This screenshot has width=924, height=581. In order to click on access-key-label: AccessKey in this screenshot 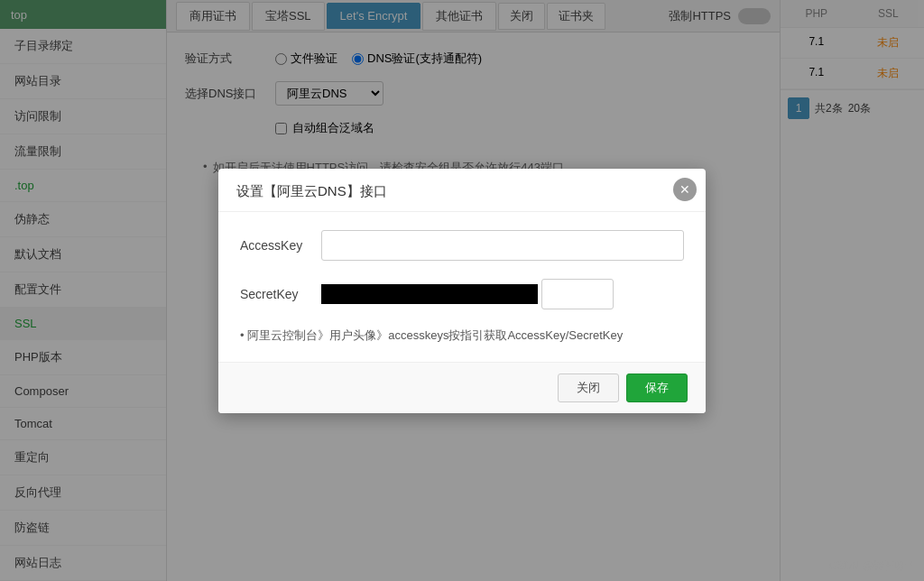, I will do `click(281, 245)`.